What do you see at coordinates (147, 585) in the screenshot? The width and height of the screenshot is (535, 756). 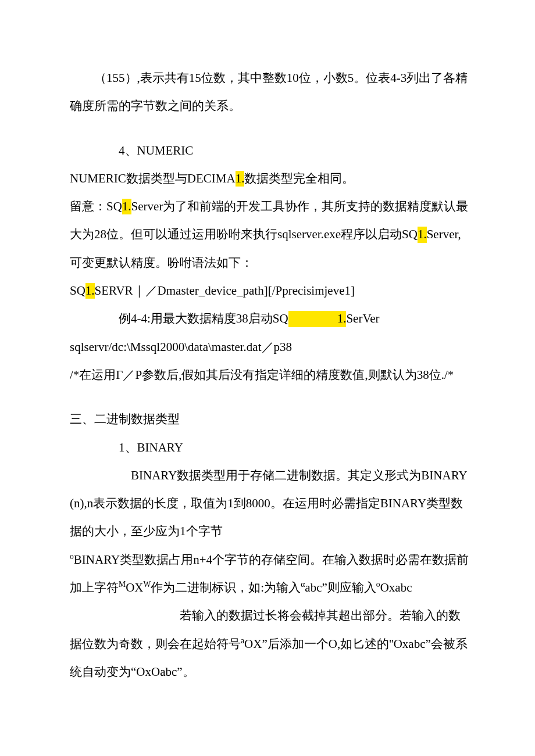 I see `superscript: W` at bounding box center [147, 585].